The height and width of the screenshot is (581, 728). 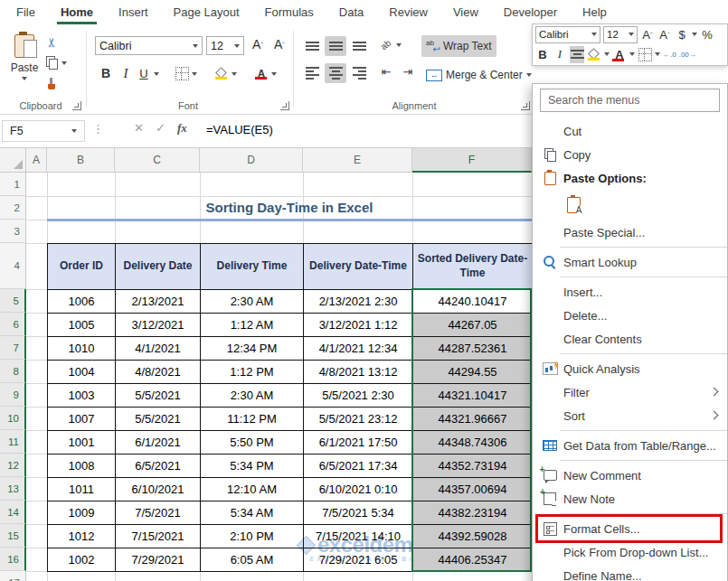 What do you see at coordinates (252, 325) in the screenshot?
I see `table-cell: 1:12 AM` at bounding box center [252, 325].